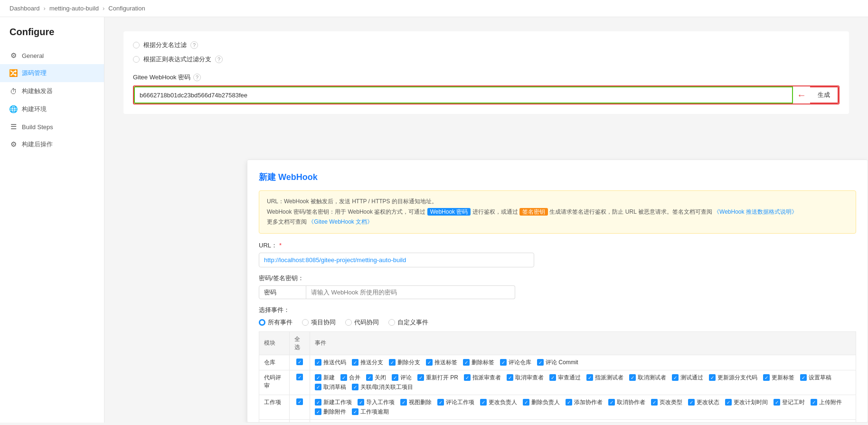  What do you see at coordinates (755, 212) in the screenshot?
I see `info-link-1: 《WebHook 推送数据格式说明》` at bounding box center [755, 212].